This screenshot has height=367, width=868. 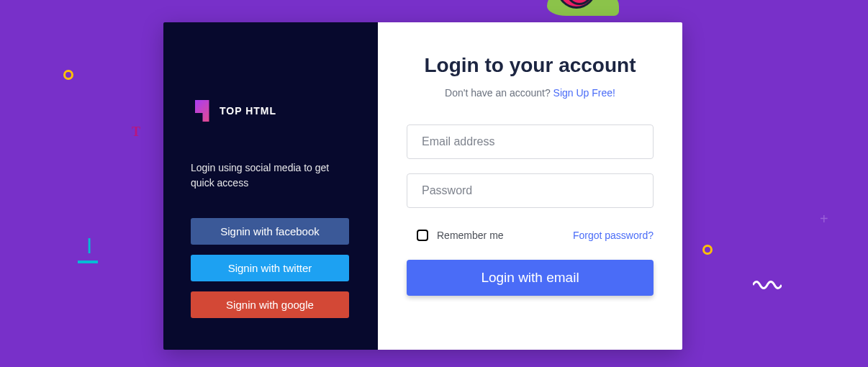 What do you see at coordinates (583, 8) in the screenshot?
I see `snail-illustration` at bounding box center [583, 8].